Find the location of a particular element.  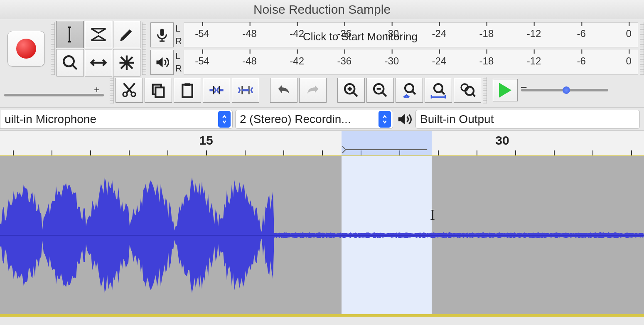

paste-button is located at coordinates (187, 90).